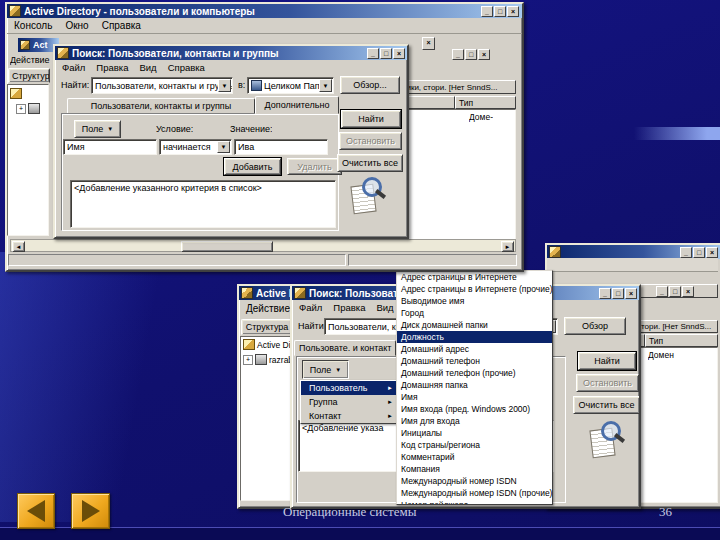 This screenshot has height=540, width=720. I want to click on field-option: Домашний телефон, so click(474, 361).